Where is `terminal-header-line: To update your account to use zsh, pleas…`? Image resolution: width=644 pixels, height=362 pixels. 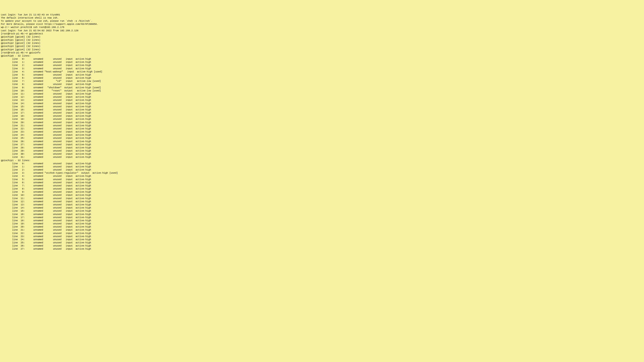
terminal-header-line: To update your account to use zsh, pleas… is located at coordinates (322, 21).